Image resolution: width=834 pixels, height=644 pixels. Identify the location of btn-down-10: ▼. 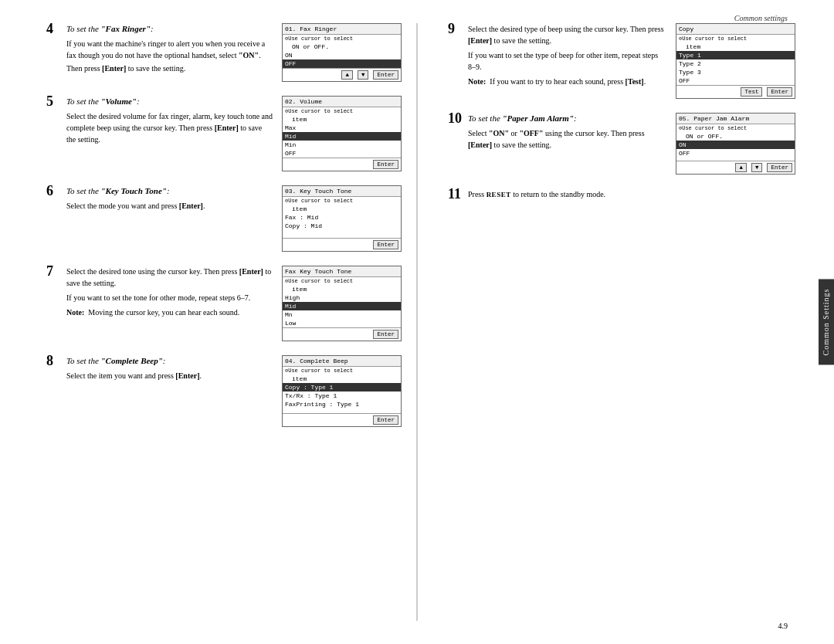
(757, 168).